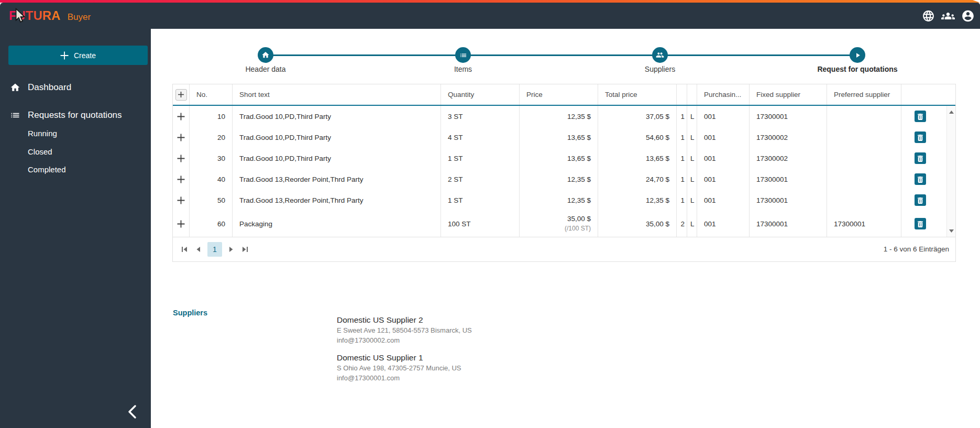  I want to click on supplier-name: Domestic US Supplier 2, so click(404, 320).